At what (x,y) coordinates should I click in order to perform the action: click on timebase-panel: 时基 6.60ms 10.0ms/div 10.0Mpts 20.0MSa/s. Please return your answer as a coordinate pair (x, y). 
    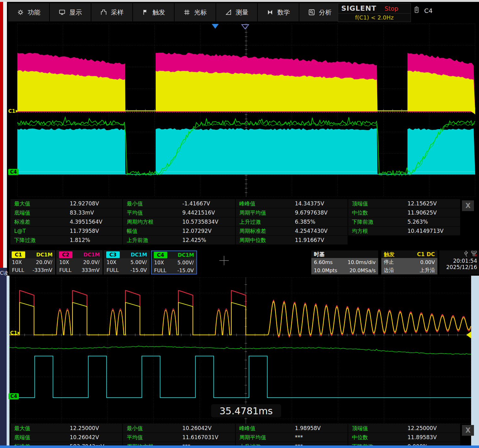
    Looking at the image, I should click on (345, 262).